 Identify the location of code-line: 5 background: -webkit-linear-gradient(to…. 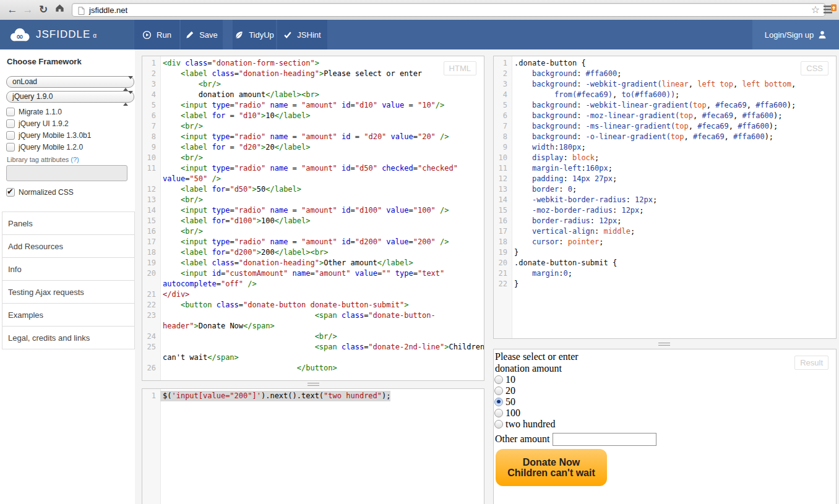
(665, 105).